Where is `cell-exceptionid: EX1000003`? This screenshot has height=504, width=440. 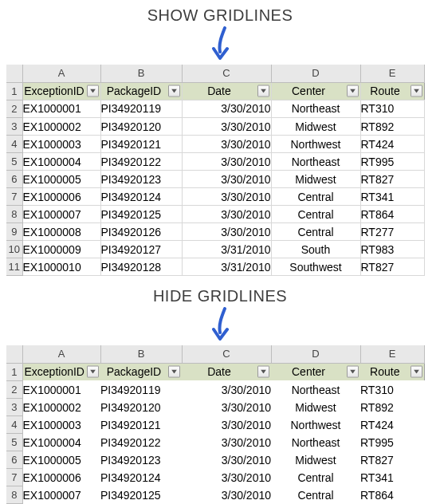
cell-exceptionid: EX1000003 is located at coordinates (61, 144).